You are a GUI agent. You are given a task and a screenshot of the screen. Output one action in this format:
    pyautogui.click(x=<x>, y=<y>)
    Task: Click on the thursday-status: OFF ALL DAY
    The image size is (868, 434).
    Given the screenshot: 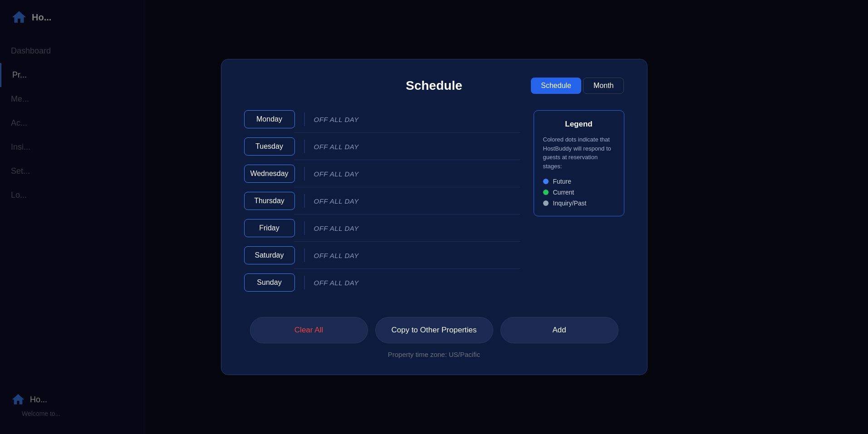 What is the action you would take?
    pyautogui.click(x=337, y=201)
    